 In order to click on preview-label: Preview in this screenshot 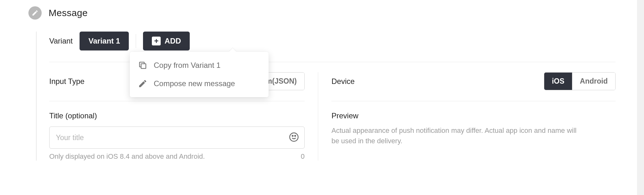, I will do `click(474, 116)`.